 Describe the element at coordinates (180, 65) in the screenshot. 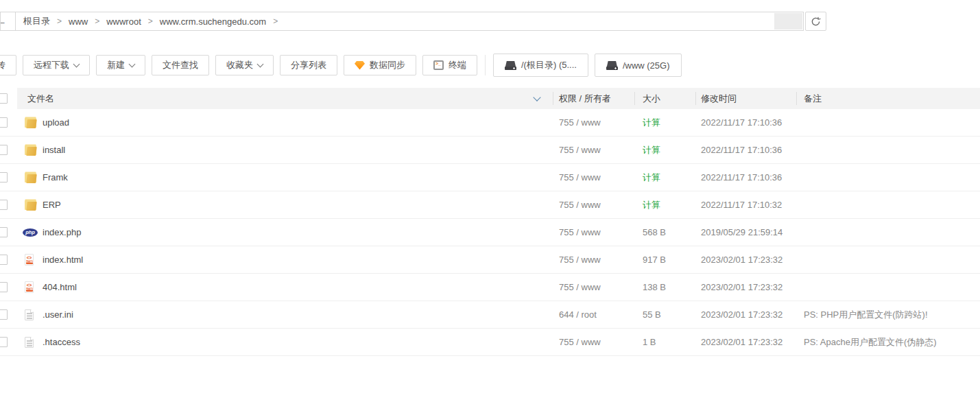

I see `toolbar-button: 文件查找` at that location.